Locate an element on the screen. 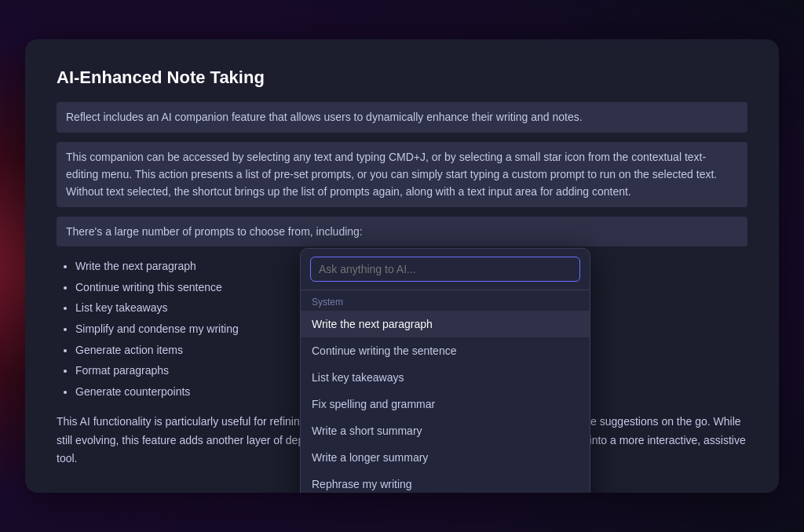 The image size is (804, 532). dropdown-item-4: Write a short summary is located at coordinates (445, 431).